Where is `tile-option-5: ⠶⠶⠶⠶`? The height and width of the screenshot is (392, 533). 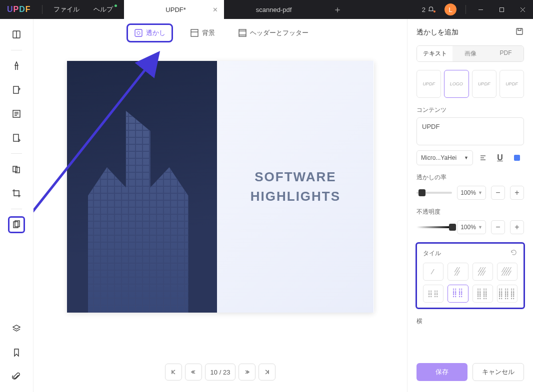 tile-option-5: ⠶⠶⠶⠶ is located at coordinates (433, 294).